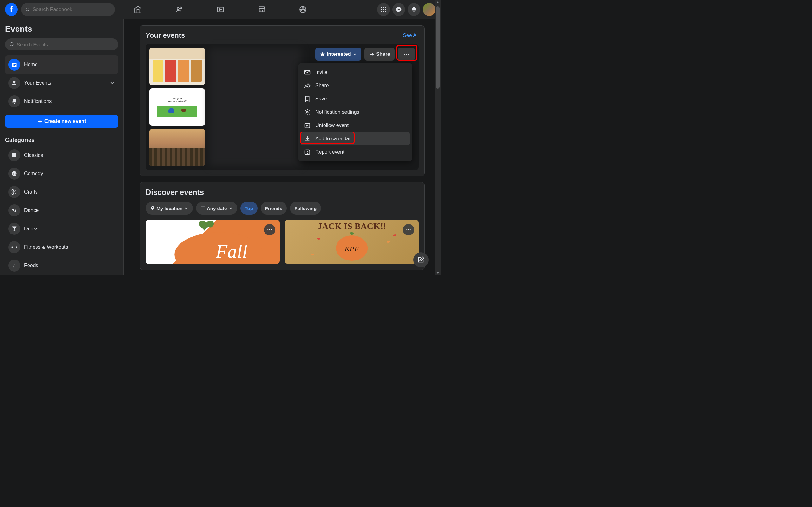 This screenshot has width=812, height=507. What do you see at coordinates (11, 9) in the screenshot?
I see `facebook-logo: f` at bounding box center [11, 9].